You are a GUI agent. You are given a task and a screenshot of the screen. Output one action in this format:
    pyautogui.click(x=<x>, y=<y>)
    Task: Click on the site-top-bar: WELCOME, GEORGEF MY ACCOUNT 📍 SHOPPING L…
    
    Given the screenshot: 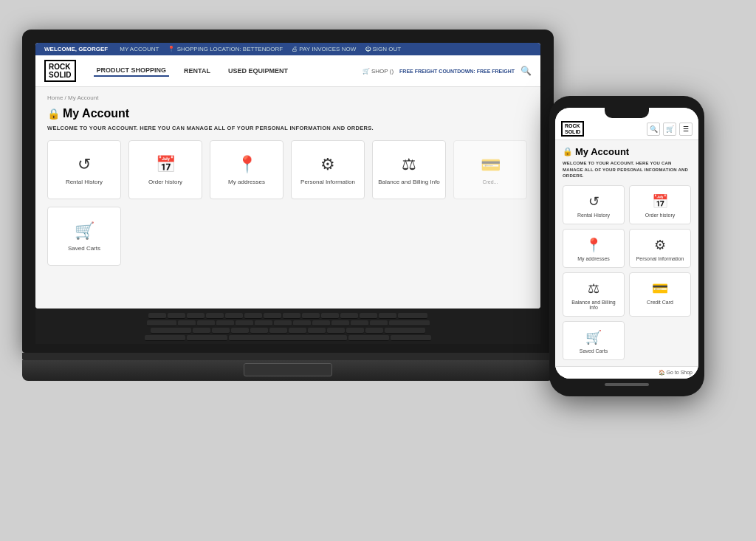 What is the action you would take?
    pyautogui.click(x=288, y=49)
    